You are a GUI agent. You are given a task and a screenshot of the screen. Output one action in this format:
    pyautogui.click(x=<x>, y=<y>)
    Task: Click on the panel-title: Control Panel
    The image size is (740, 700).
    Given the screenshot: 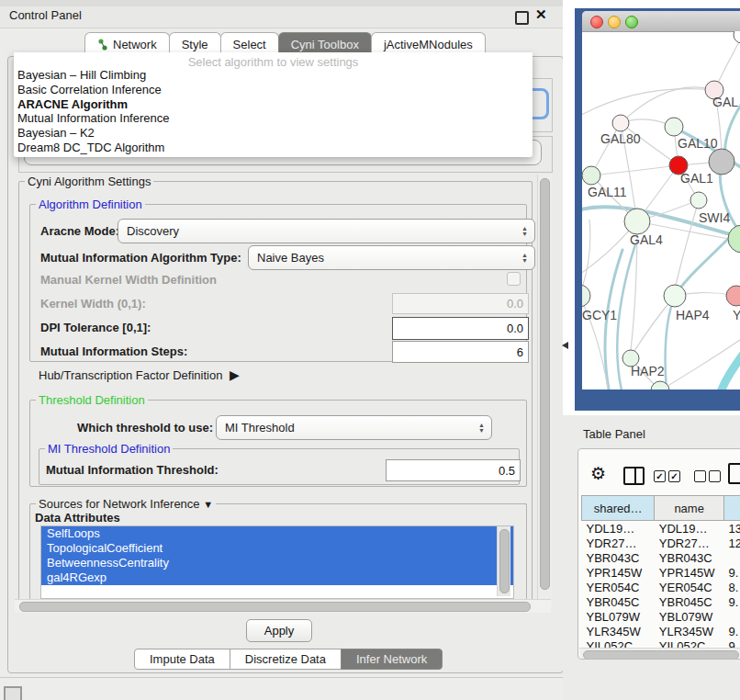 What is the action you would take?
    pyautogui.click(x=46, y=15)
    